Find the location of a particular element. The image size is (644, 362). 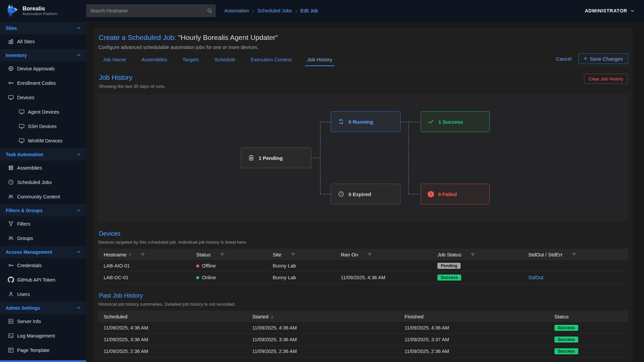

column-started: Started ↓ is located at coordinates (323, 316).